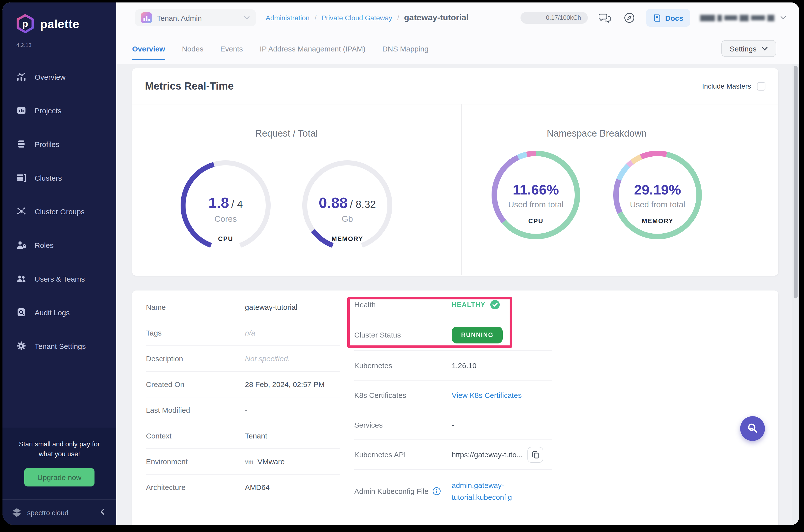  Describe the element at coordinates (59, 346) in the screenshot. I see `sidebar-item-tenant-settings: Tenant Settings` at that location.